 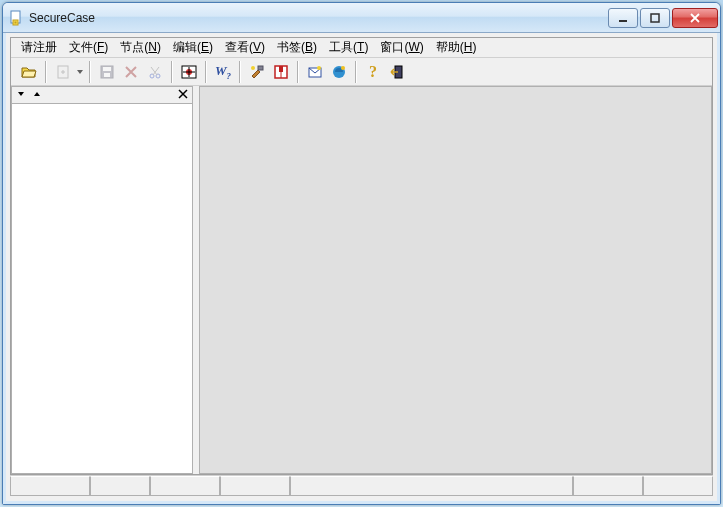 I want to click on statusbar, so click(x=362, y=486).